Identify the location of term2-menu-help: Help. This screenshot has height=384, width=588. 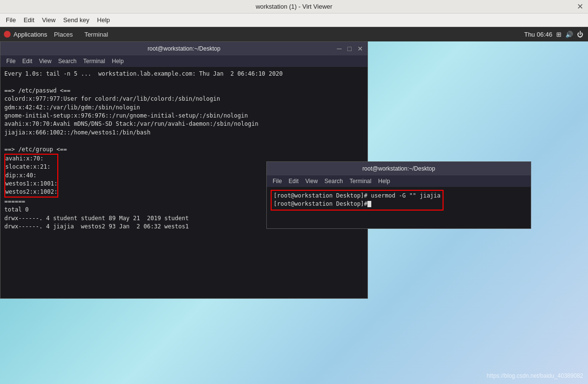
(384, 181).